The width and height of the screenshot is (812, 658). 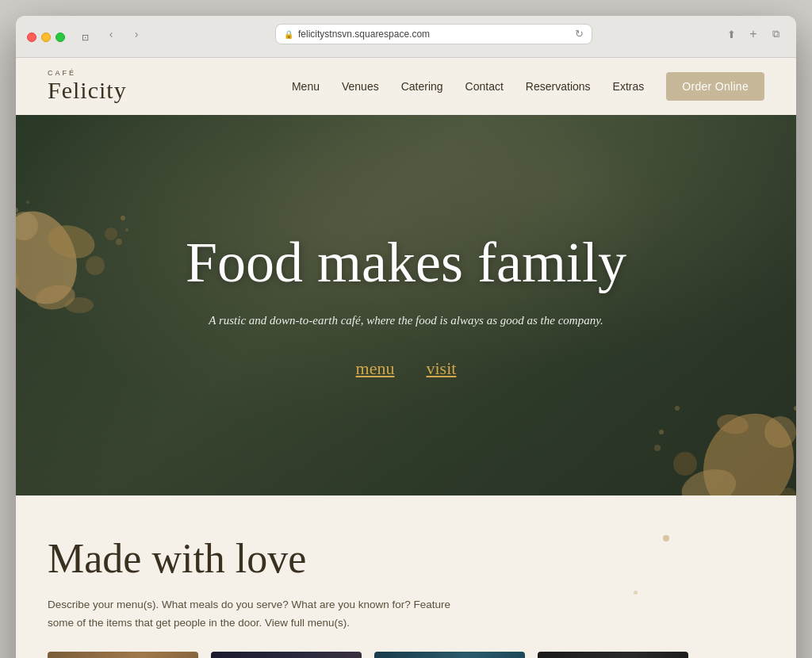 I want to click on browser-chrome: ⊡ ‹ › 🔒 felicitystnsvn.squarespace.com ↻…, so click(x=406, y=36).